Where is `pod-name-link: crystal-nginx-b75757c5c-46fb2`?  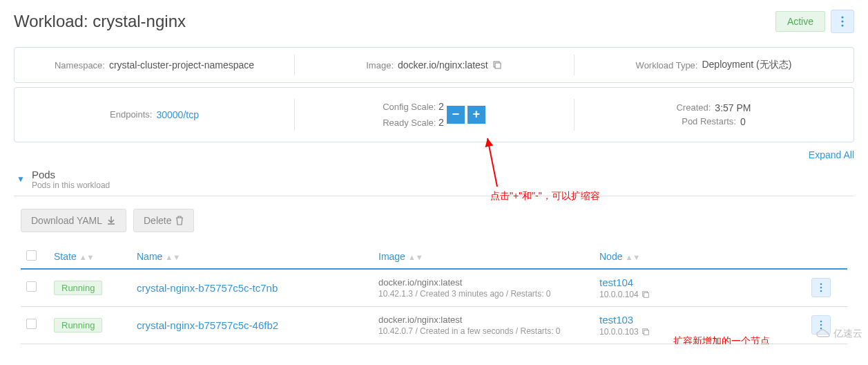
pod-name-link: crystal-nginx-b75757c5c-46fb2 is located at coordinates (207, 325).